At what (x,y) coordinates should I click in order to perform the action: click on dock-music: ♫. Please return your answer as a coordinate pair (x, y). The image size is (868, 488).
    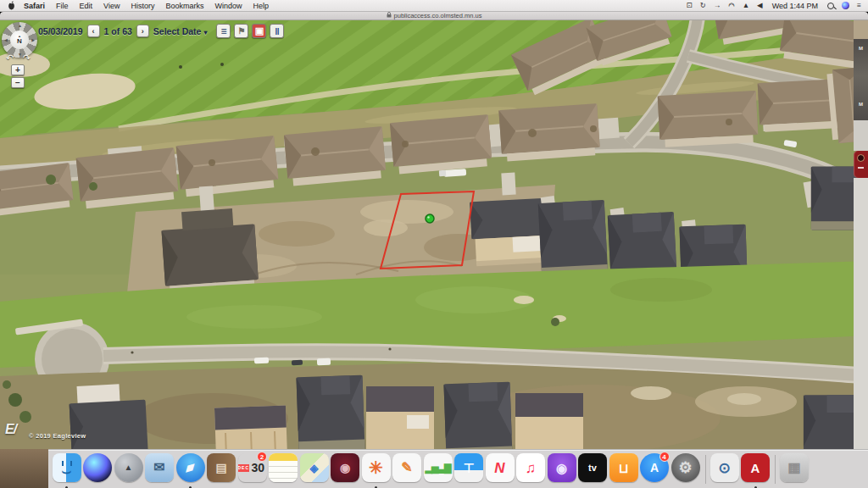
    Looking at the image, I should click on (531, 470).